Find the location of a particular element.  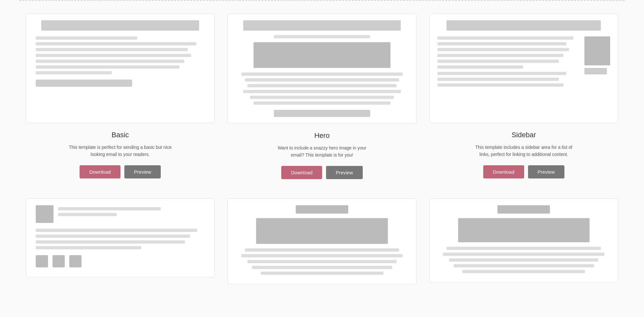

template-card-simple is located at coordinates (524, 245).